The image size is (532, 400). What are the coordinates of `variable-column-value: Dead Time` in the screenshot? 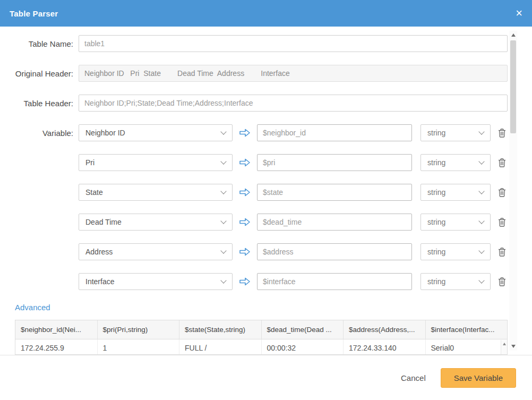 It's located at (104, 222).